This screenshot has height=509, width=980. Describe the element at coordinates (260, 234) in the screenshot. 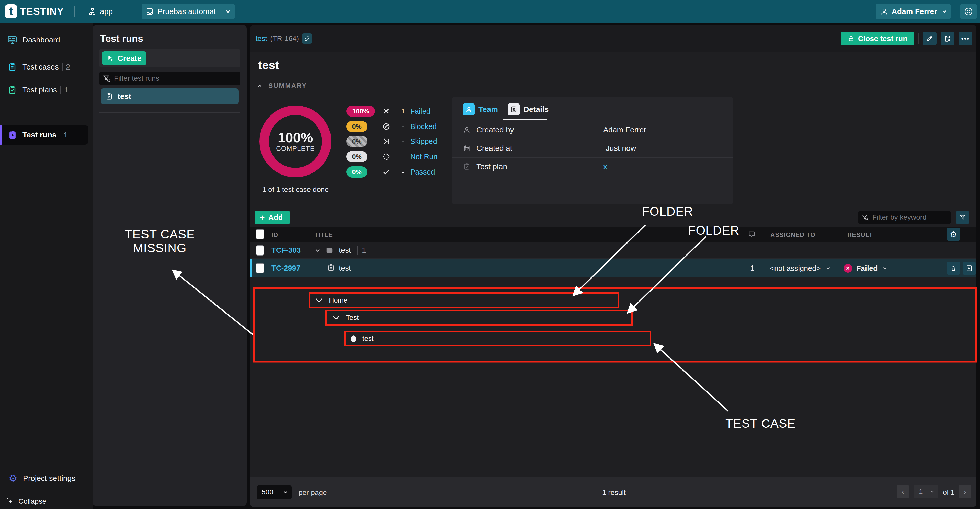

I see `select-all-checkbox` at that location.